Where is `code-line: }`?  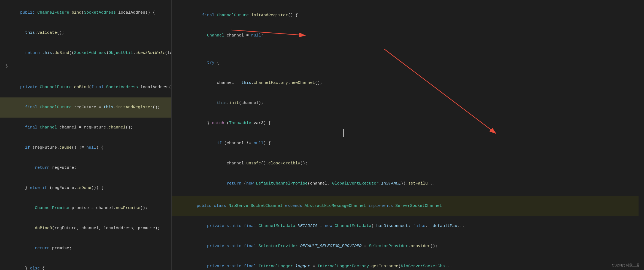 code-line: } is located at coordinates (86, 67).